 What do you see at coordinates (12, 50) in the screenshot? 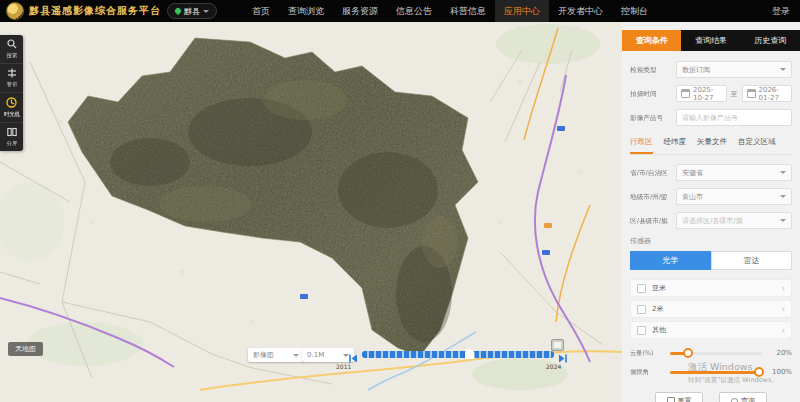
I see `tool-search: 搜索` at bounding box center [12, 50].